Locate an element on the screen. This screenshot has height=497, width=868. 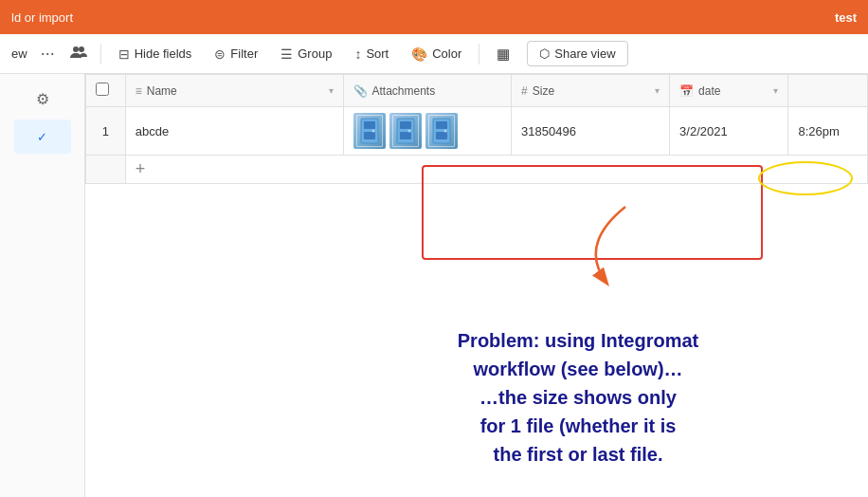
hide-fields-icon: ⊟ is located at coordinates (124, 54).